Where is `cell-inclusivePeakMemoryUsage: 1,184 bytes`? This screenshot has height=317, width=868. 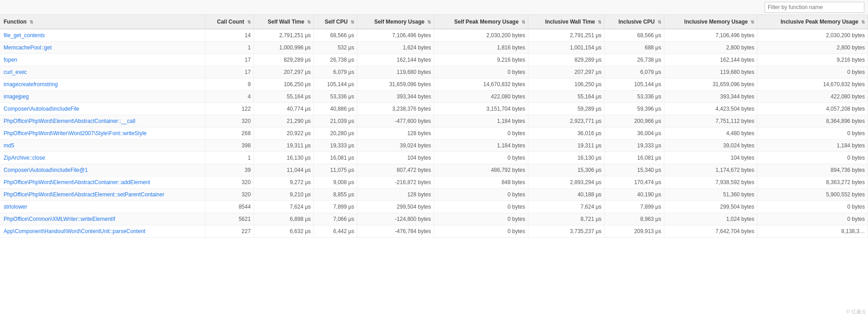
cell-inclusivePeakMemoryUsage: 1,184 bytes is located at coordinates (813, 146).